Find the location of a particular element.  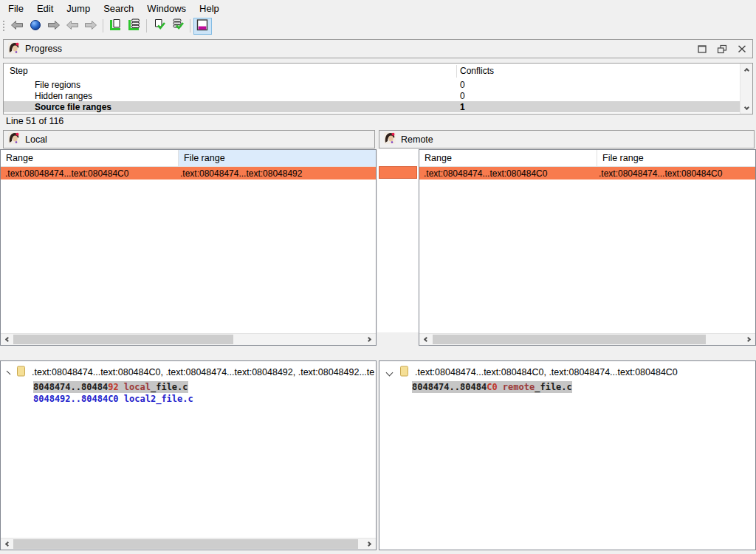

bottom-margin is located at coordinates (378, 553).